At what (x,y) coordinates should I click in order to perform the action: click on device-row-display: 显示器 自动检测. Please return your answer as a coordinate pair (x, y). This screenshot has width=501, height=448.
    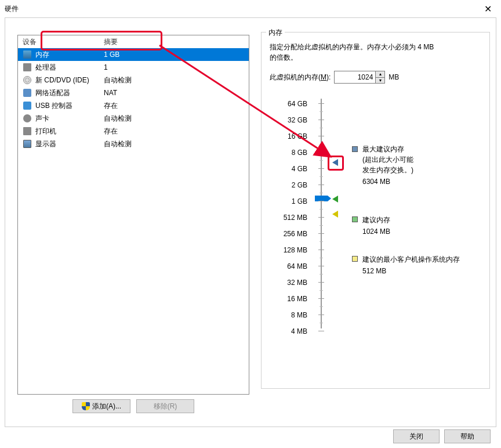
    Looking at the image, I should click on (133, 144).